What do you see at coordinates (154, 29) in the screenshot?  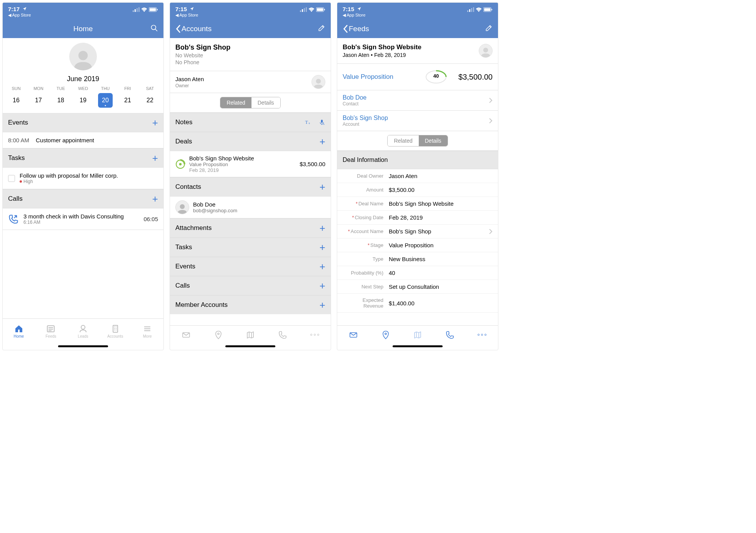 I see `search-button` at bounding box center [154, 29].